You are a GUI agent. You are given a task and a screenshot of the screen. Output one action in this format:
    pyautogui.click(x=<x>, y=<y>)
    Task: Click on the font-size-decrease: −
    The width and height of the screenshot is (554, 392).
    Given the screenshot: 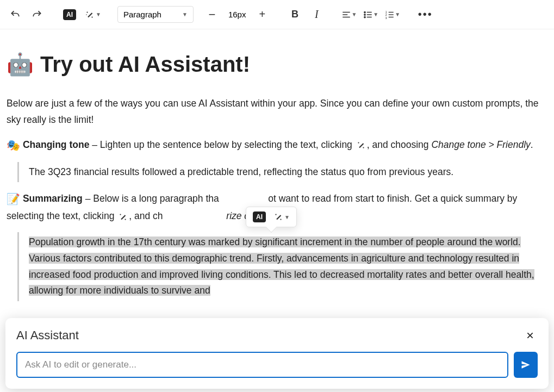 What is the action you would take?
    pyautogui.click(x=212, y=15)
    